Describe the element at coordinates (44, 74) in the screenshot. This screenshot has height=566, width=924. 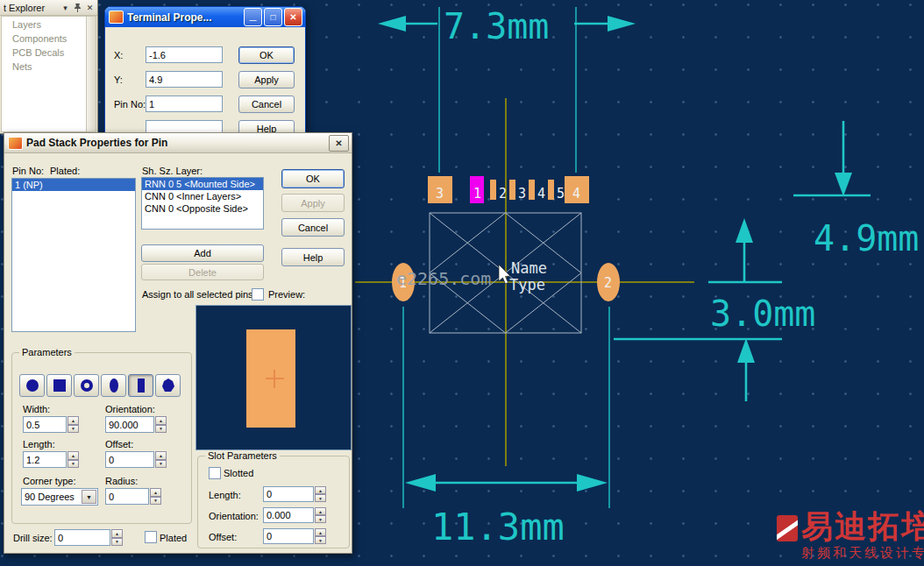
I see `explorer-tree: Layers Components PCB Decals Nets` at that location.